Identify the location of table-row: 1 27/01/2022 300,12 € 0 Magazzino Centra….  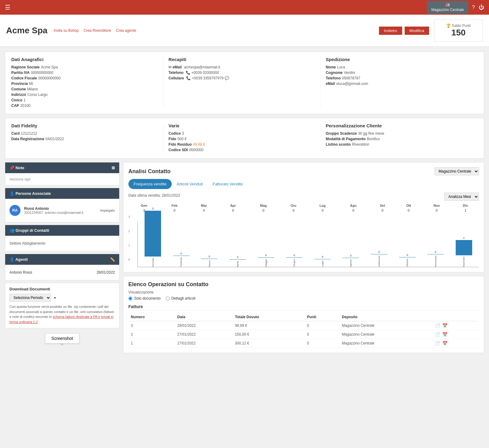
(304, 343).